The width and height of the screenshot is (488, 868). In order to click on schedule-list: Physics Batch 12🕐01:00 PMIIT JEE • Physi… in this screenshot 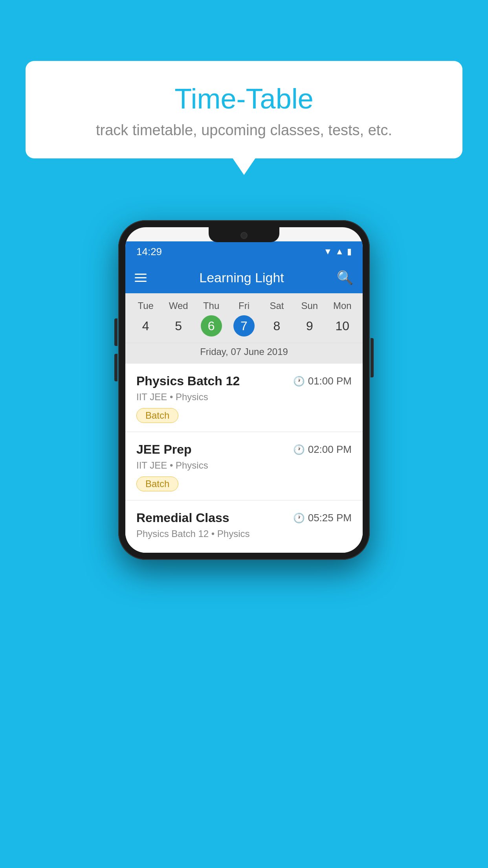, I will do `click(244, 458)`.